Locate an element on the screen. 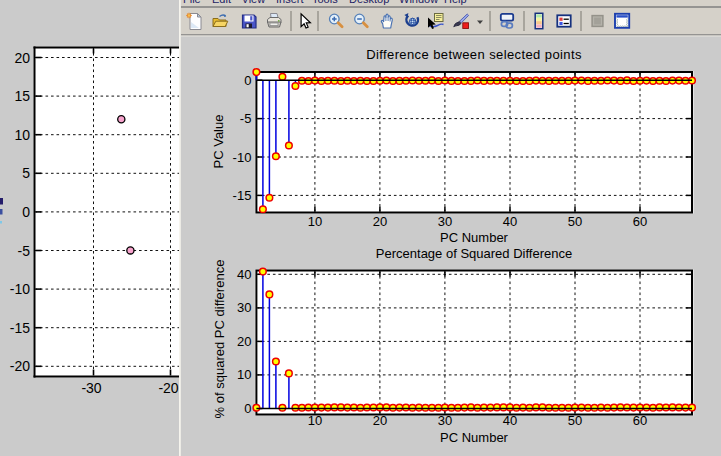 The height and width of the screenshot is (456, 721). svg-text: Window is located at coordinates (418, 2).